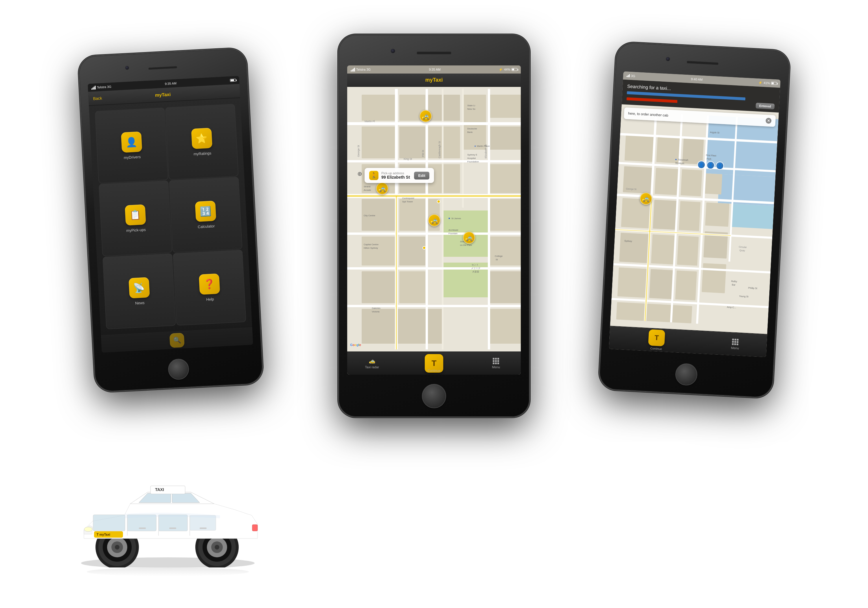 The height and width of the screenshot is (608, 868). What do you see at coordinates (694, 214) in the screenshot?
I see `phone-right-screen: 3G 9:40 AM ⚡ 41% Searching for a taxi...` at bounding box center [694, 214].